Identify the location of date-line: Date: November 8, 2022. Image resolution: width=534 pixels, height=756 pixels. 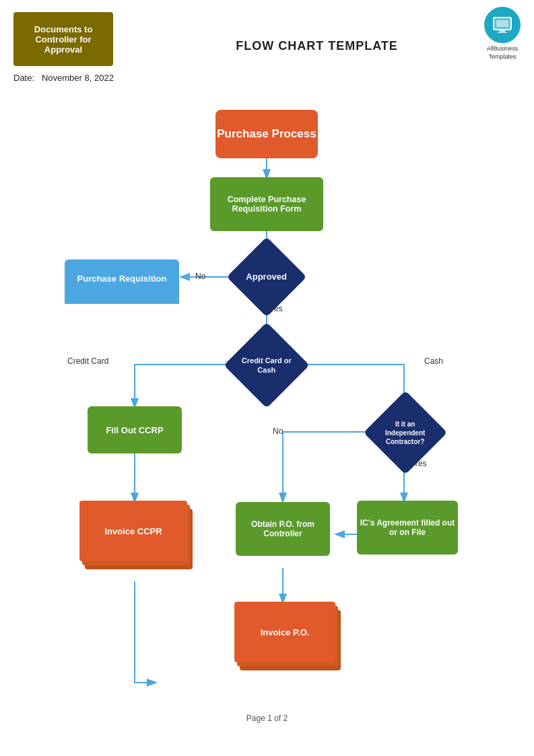
(267, 74).